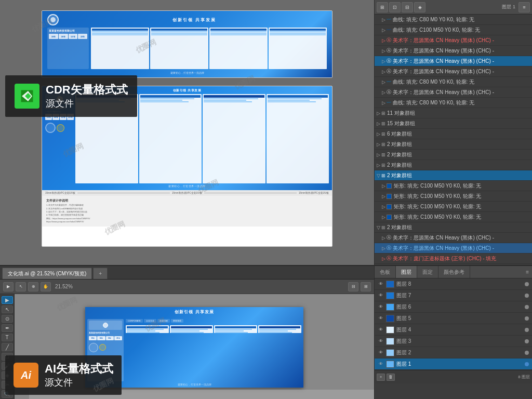 The image size is (532, 399). I want to click on ai-tab-2: +, so click(100, 273).